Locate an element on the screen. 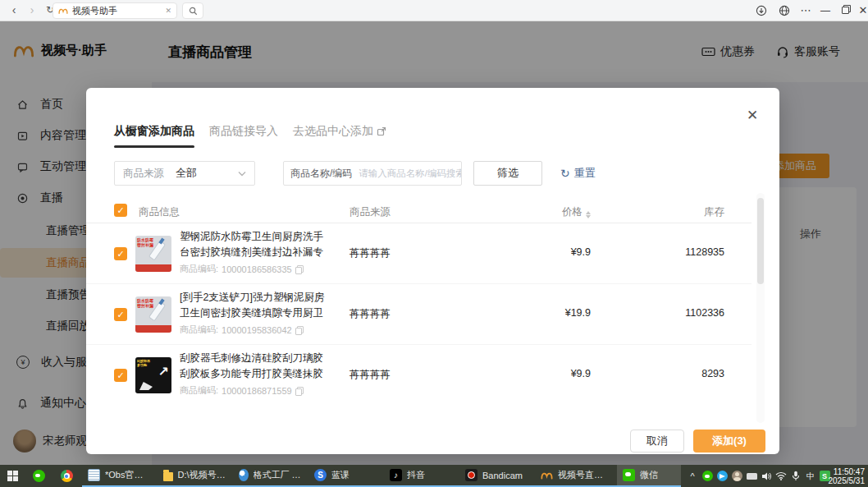 This screenshot has height=487, width=868. taskbar-app-obs-notes: *Obs官网电脑... is located at coordinates (120, 476).